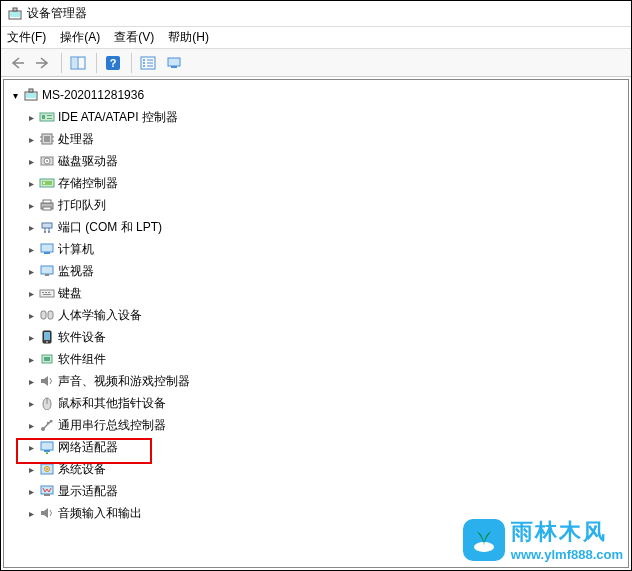 The width and height of the screenshot is (632, 571). Describe the element at coordinates (134, 38) in the screenshot. I see `menu-view: 查看(V)` at that location.